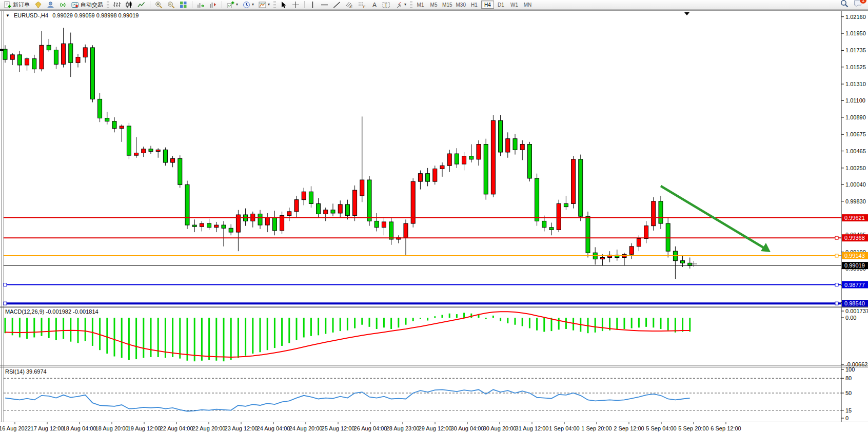  Describe the element at coordinates (117, 5) in the screenshot. I see `bar-chart-button` at that location.